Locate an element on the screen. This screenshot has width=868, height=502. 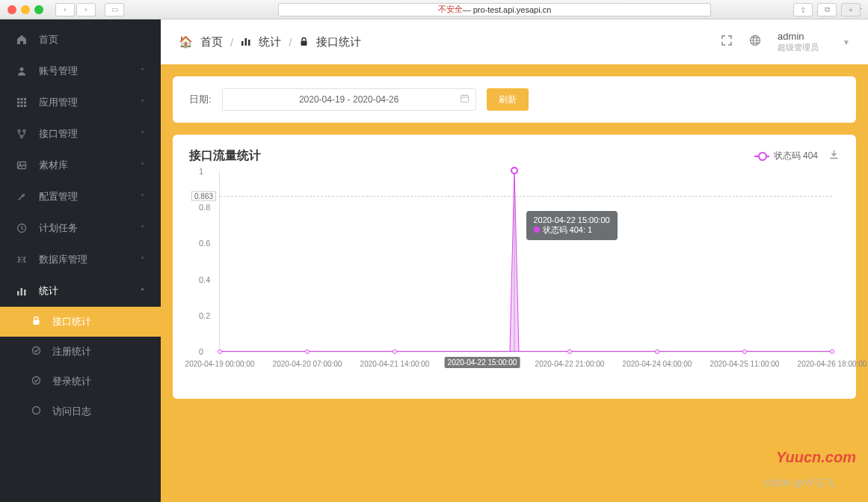
y-axis-tick: 0.2 is located at coordinates (205, 316).